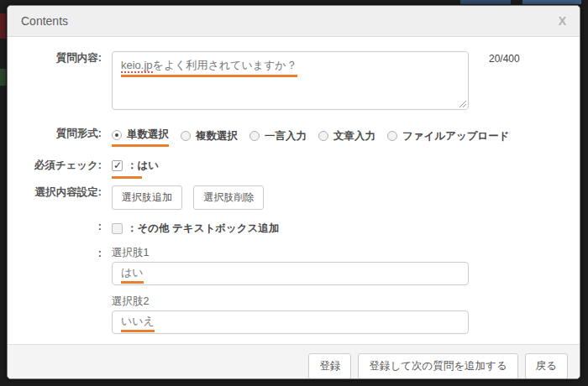 The height and width of the screenshot is (386, 588). What do you see at coordinates (118, 166) in the screenshot?
I see `checkbox-checked-icon` at bounding box center [118, 166].